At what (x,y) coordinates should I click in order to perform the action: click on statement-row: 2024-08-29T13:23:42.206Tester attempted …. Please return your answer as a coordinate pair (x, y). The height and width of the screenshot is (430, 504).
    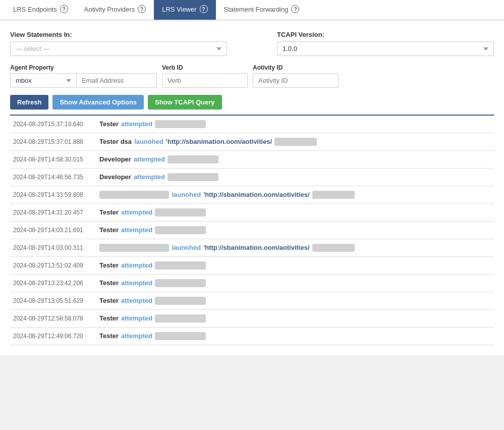
    Looking at the image, I should click on (252, 284).